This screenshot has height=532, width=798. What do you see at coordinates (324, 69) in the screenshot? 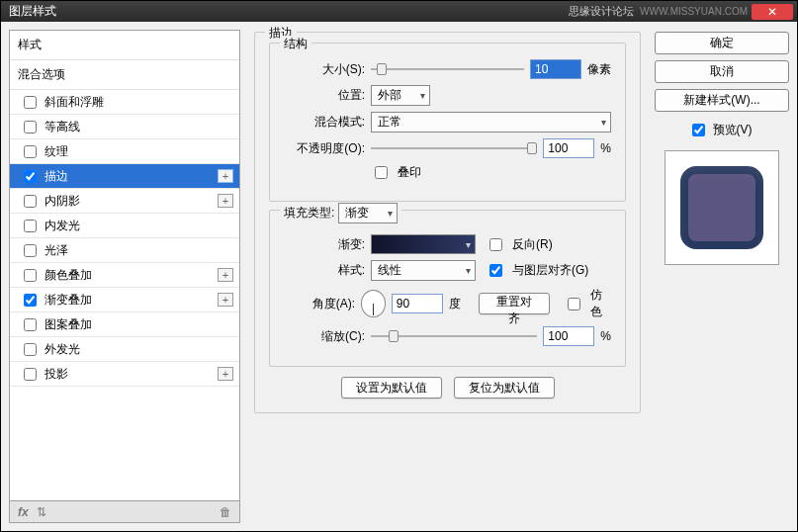
I see `size-label: 大小(S):` at bounding box center [324, 69].